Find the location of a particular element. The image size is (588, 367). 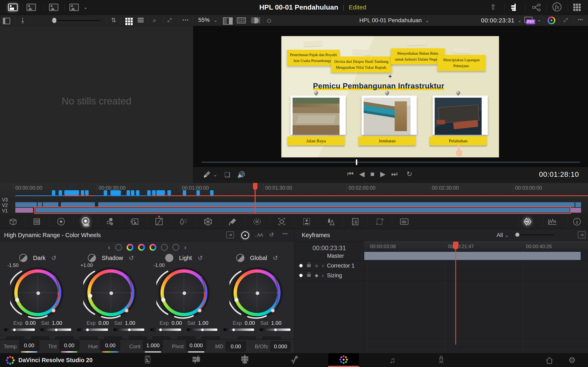

blur-icon is located at coordinates (330, 222).